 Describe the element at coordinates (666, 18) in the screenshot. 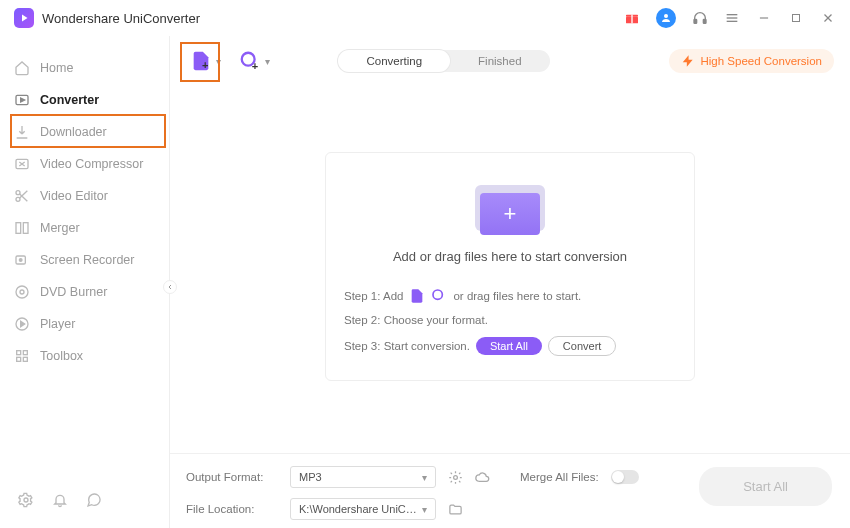

I see `user-avatar-icon` at that location.